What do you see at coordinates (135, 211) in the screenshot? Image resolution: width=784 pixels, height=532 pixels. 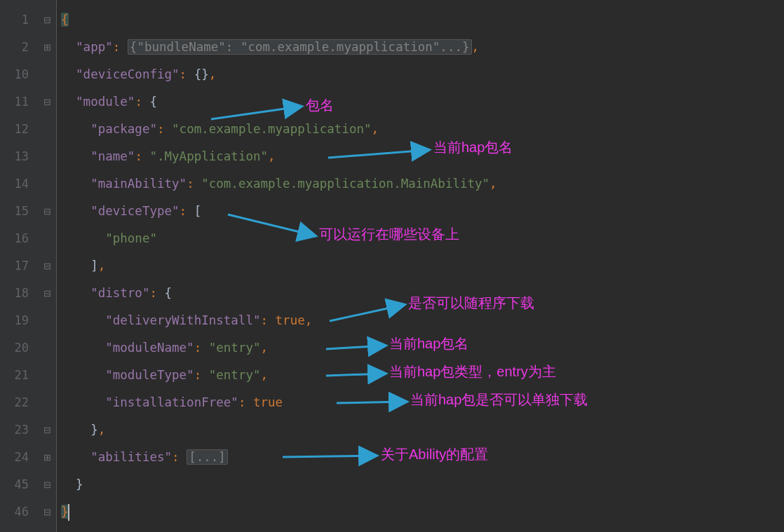 I see `json-key: "deviceType"` at bounding box center [135, 211].